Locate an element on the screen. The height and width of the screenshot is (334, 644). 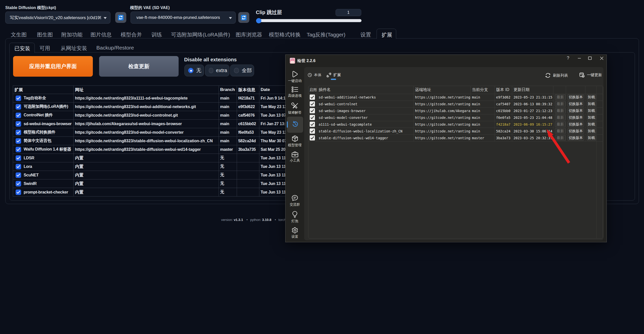
footer-version-value: v1.3.1 is located at coordinates (238, 220).